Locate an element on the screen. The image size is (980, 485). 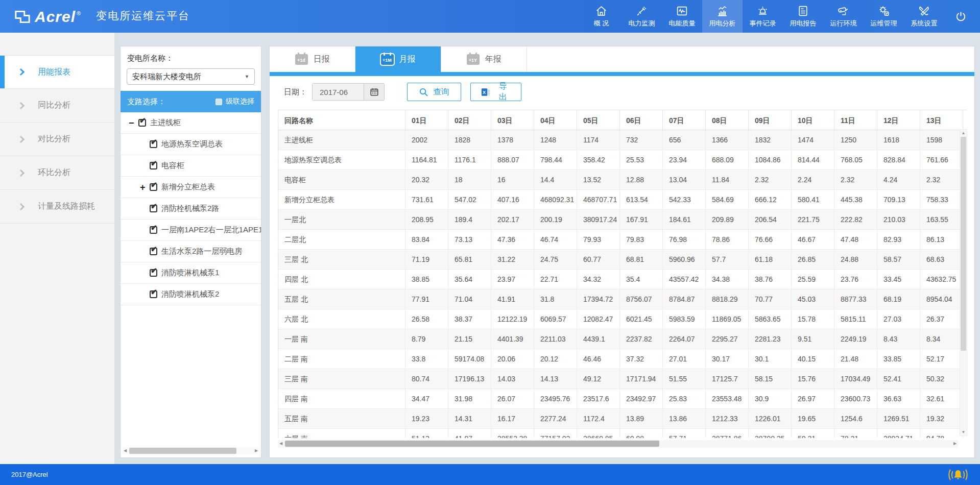
collapse-icon: − is located at coordinates (133, 123).